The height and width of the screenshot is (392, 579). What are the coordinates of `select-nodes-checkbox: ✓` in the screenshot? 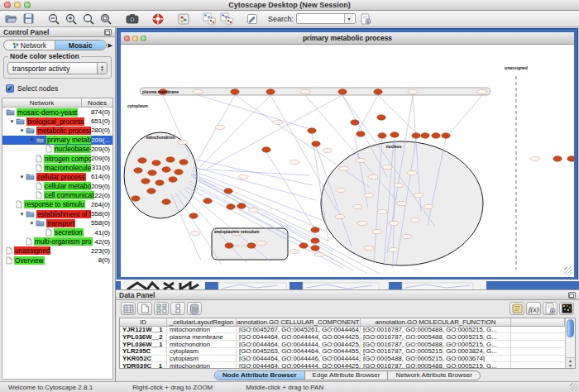 It's located at (10, 88).